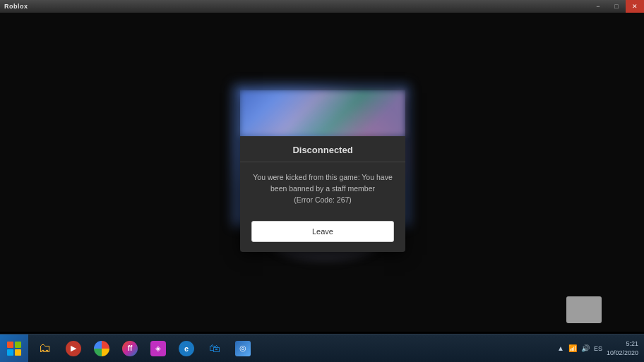  I want to click on taskbar-app-media: ▶, so click(73, 349).